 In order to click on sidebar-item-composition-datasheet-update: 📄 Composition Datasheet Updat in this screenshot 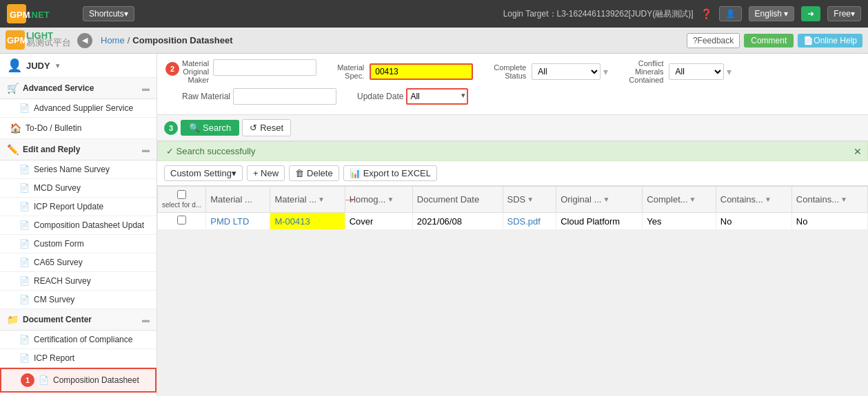, I will do `click(79, 226)`.